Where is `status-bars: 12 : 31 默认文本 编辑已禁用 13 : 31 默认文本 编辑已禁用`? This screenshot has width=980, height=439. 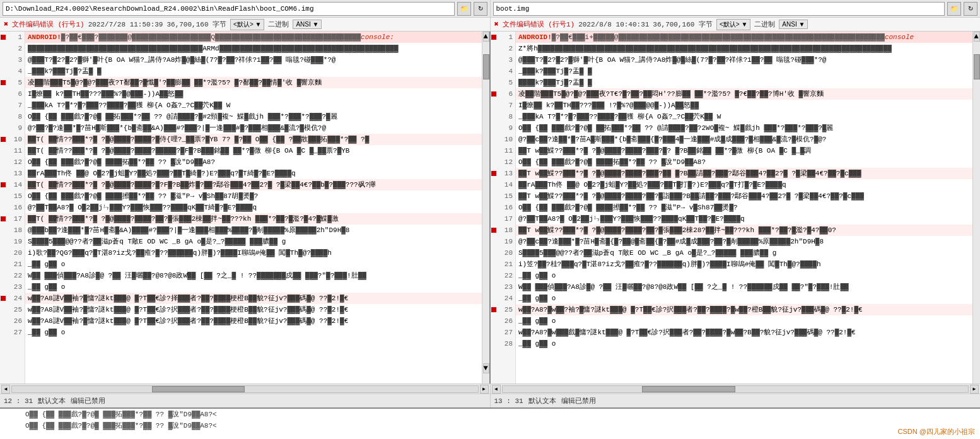 status-bars: 12 : 31 默认文本 编辑已禁用 13 : 31 默认文本 编辑已禁用 is located at coordinates (490, 401).